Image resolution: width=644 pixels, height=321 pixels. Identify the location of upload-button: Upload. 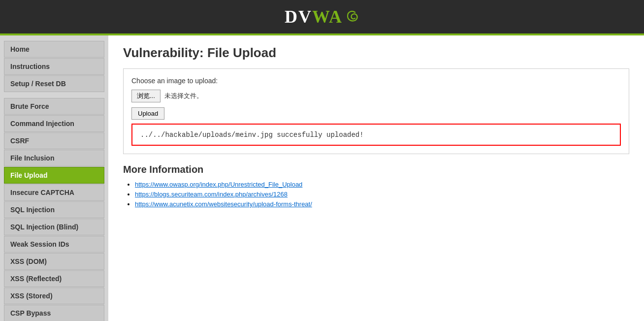
(148, 113).